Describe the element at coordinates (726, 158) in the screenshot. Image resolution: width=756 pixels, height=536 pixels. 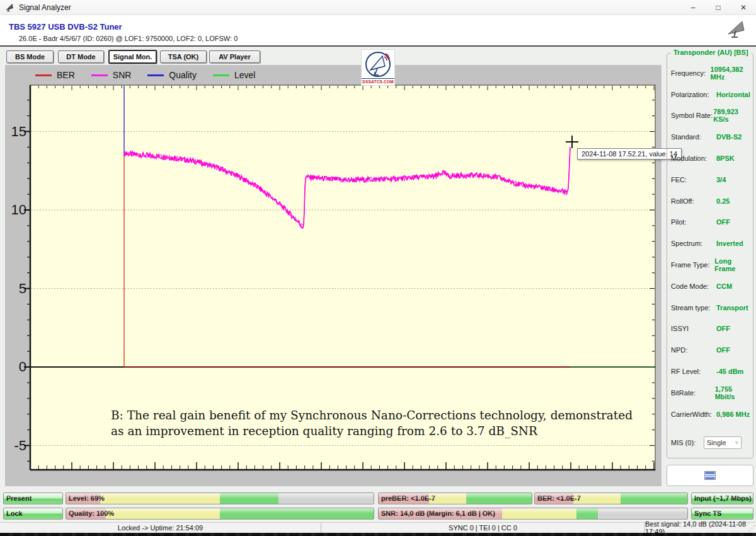
I see `field-value: 8PSK` at that location.